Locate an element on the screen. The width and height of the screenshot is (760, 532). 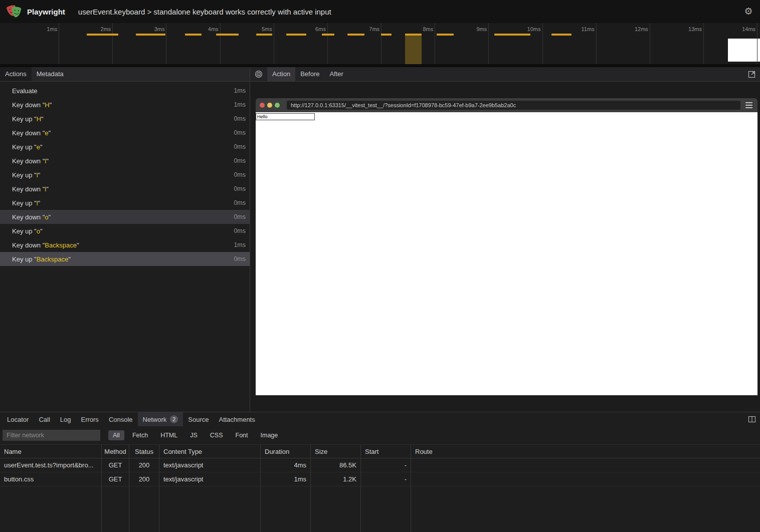
col-content-type: Content Type is located at coordinates (210, 451).